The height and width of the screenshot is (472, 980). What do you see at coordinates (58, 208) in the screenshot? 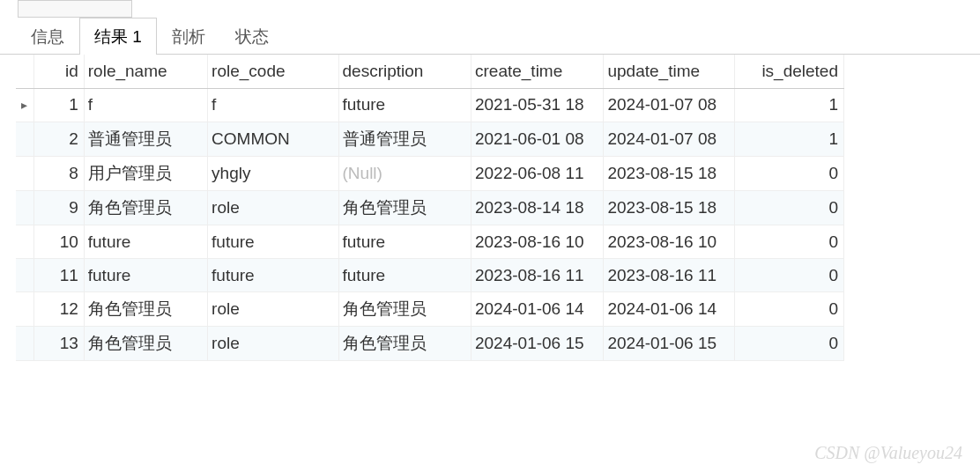
I see `cell-id: 9` at bounding box center [58, 208].